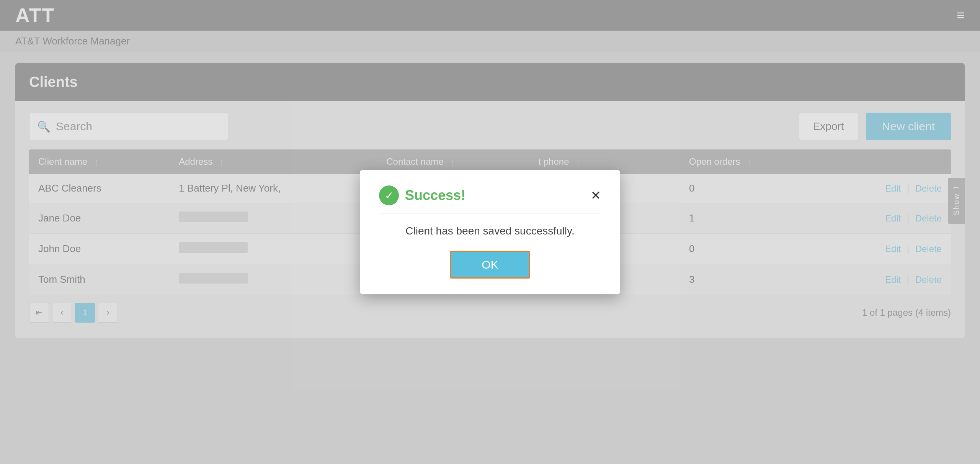  What do you see at coordinates (490, 199) in the screenshot?
I see `dialog-header: ✓ Success! ✕` at bounding box center [490, 199].